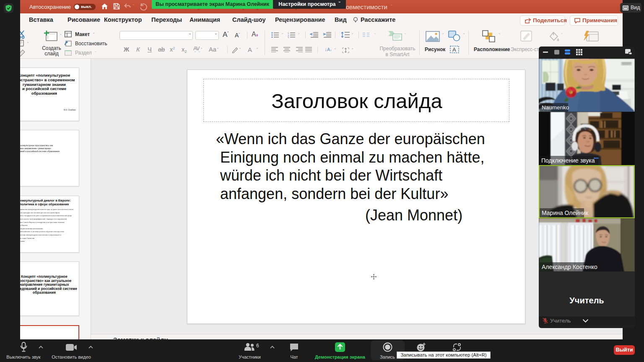  What do you see at coordinates (565, 213) in the screenshot?
I see `svg-text: Марина Олейник` at bounding box center [565, 213].